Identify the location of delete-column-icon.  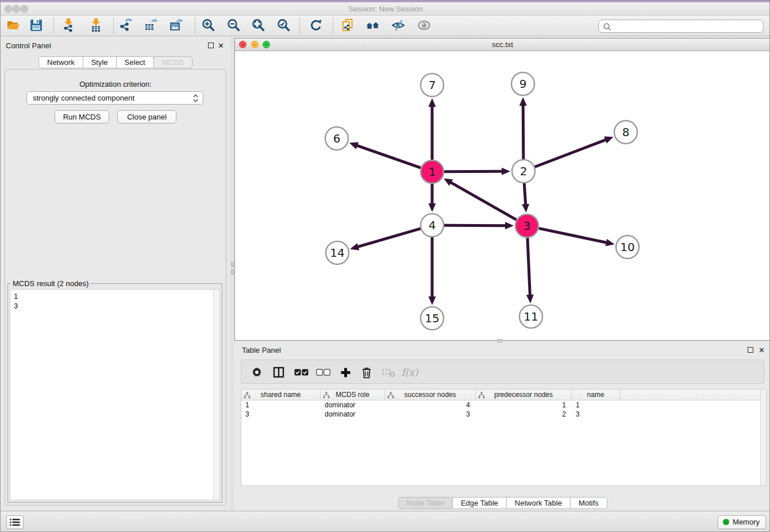
(367, 372).